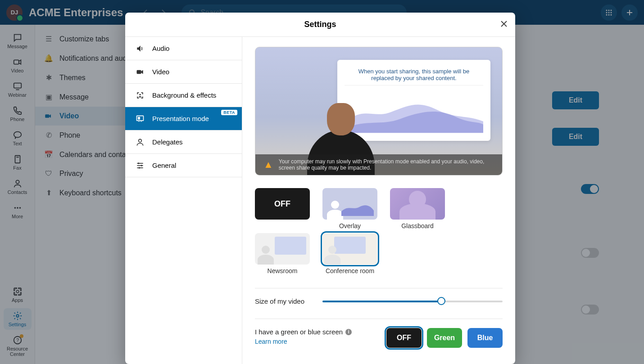  Describe the element at coordinates (181, 119) in the screenshot. I see `cat-label: Presentation mode` at that location.